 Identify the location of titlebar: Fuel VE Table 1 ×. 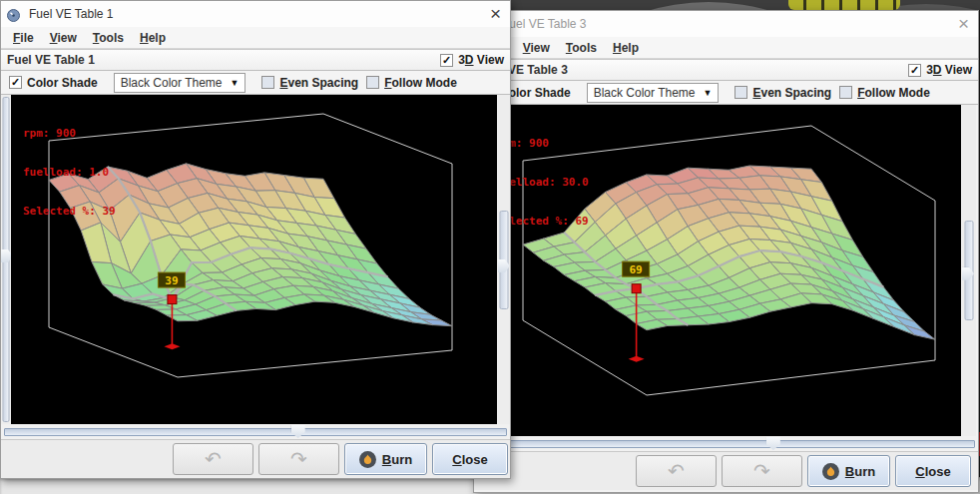
(255, 14).